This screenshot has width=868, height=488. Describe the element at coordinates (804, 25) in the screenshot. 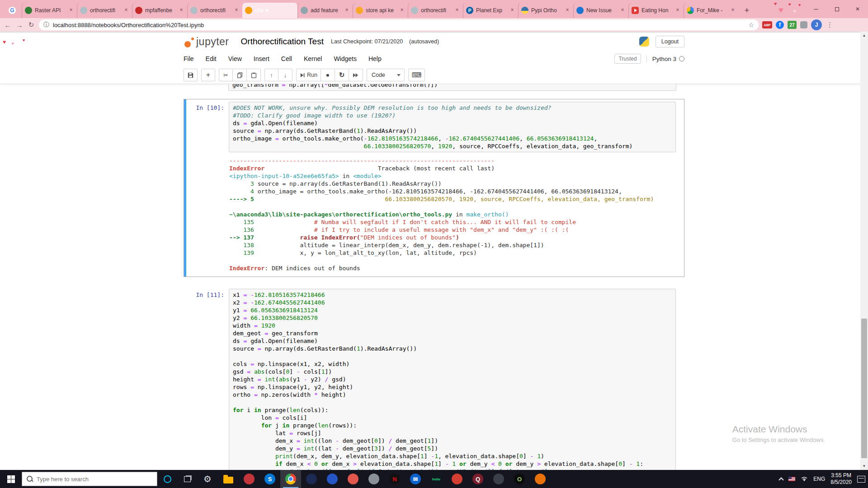

I see `extensions-puzzle-icon` at that location.